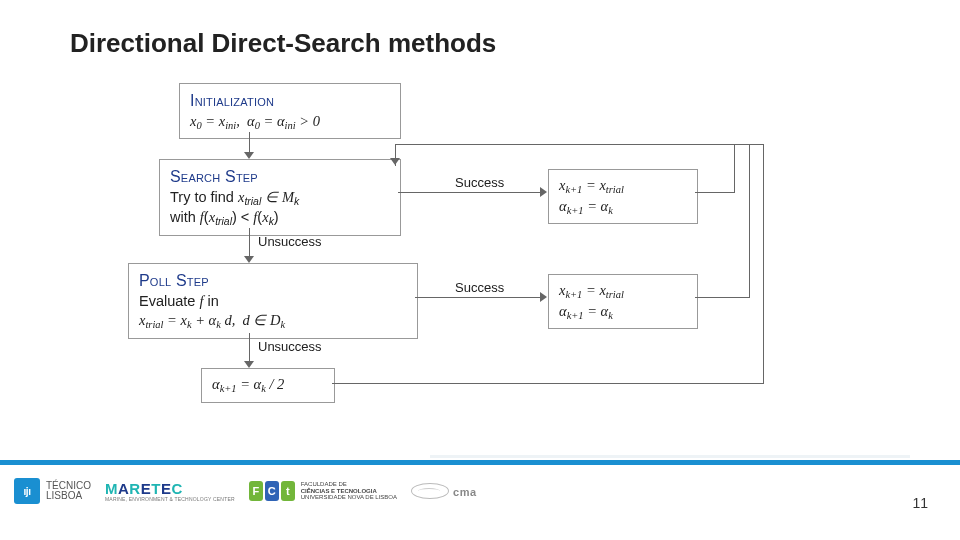  I want to click on page-number: 11, so click(920, 503).